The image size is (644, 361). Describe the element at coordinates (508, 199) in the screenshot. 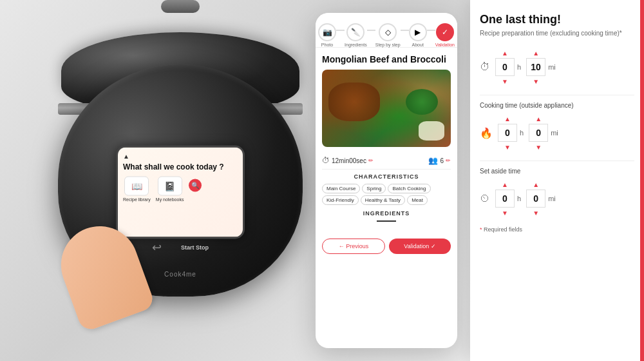

I see `aside-hours-group: ▲ 0 ▼ h` at that location.